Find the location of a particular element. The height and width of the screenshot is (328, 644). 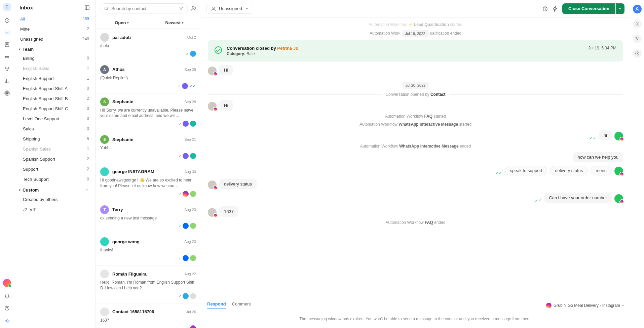

quick-reply-option: speak to support is located at coordinates (526, 171).